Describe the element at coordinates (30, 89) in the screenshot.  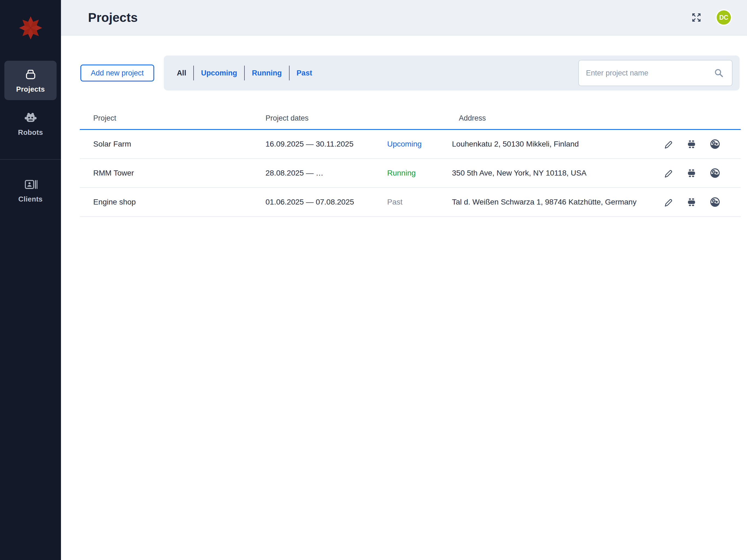
I see `sidebar-item-label: Projects` at that location.